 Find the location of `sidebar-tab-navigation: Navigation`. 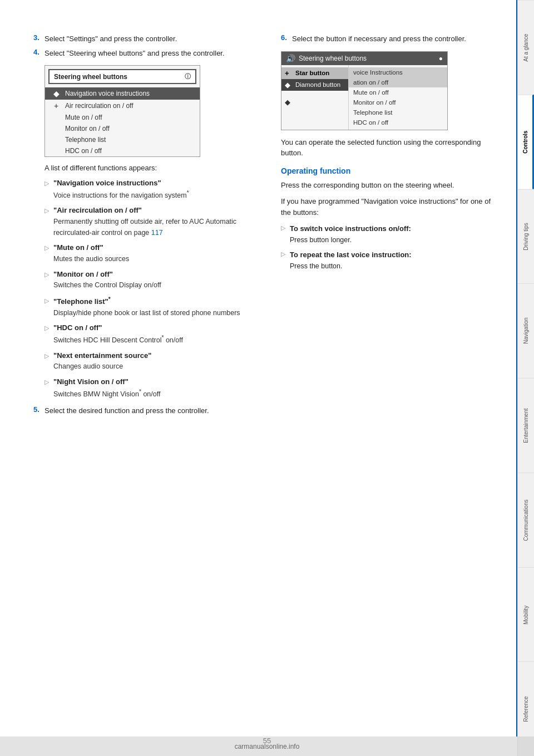

sidebar-tab-navigation: Navigation is located at coordinates (526, 331).